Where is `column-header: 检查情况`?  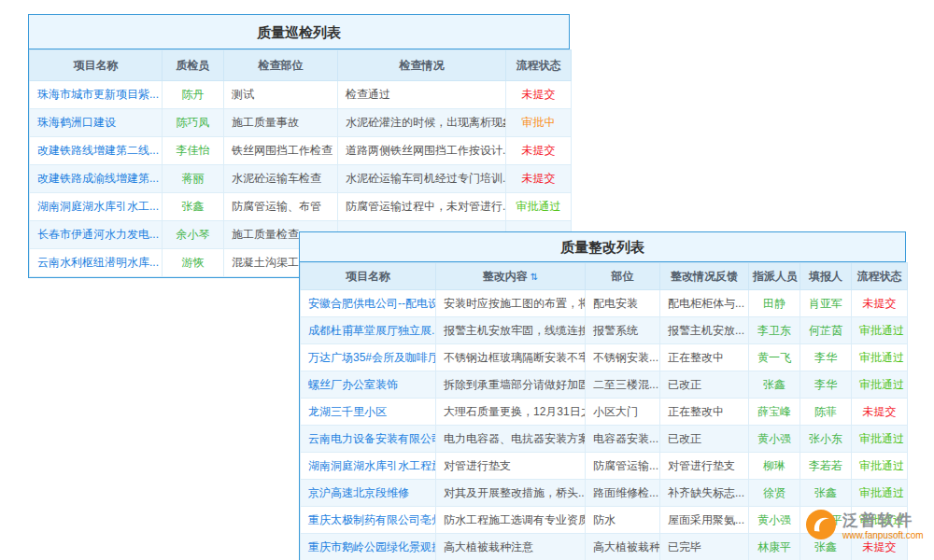 column-header: 检查情况 is located at coordinates (422, 65).